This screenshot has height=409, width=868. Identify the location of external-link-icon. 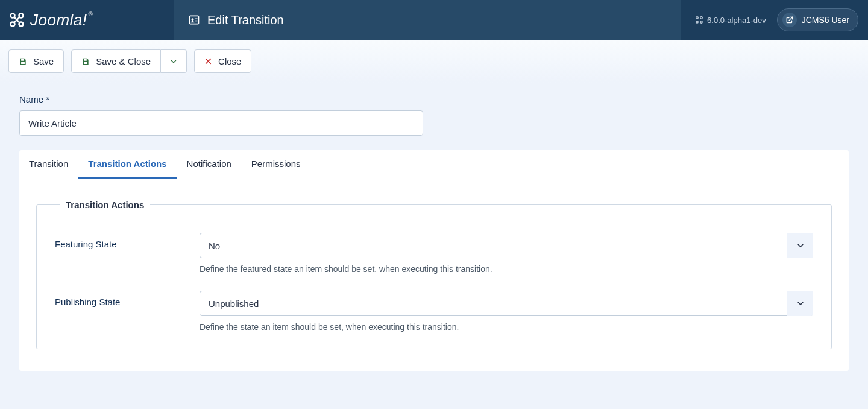
(790, 20).